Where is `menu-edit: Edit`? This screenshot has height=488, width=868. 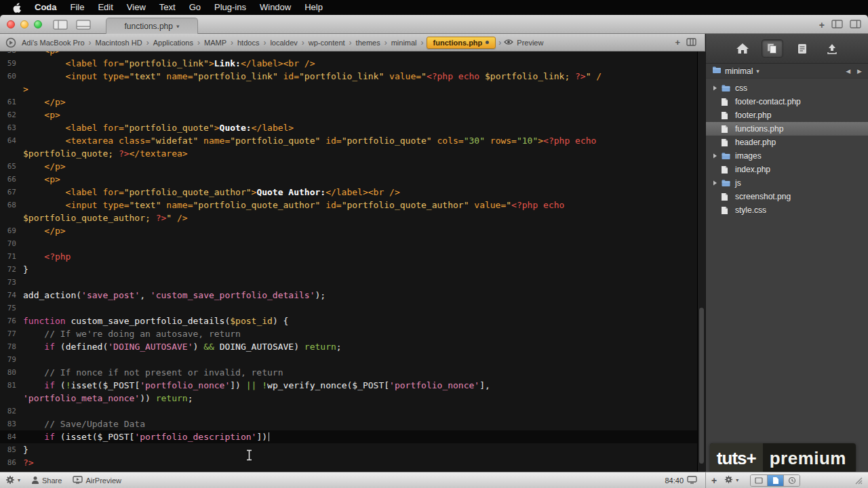 menu-edit: Edit is located at coordinates (105, 7).